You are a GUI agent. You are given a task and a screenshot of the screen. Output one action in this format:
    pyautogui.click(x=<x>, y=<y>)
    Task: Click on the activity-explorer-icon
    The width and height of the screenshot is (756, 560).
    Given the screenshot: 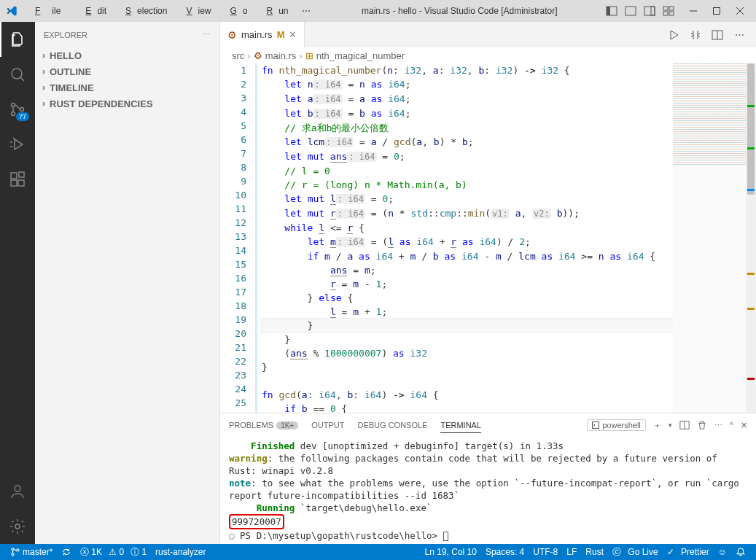 What is the action you would take?
    pyautogui.click(x=17, y=39)
    